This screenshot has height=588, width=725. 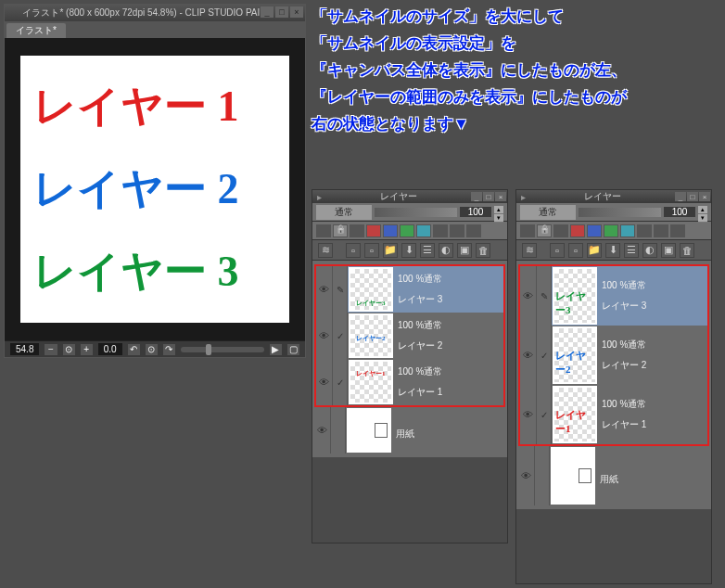 I want to click on rotate-reset-button: ⊙, so click(x=152, y=350).